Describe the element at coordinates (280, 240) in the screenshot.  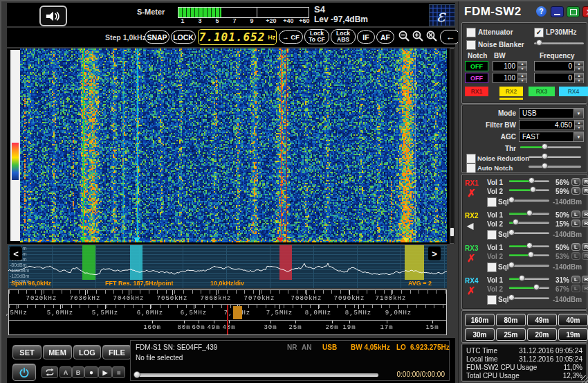
I see `rx1-marker-triangle` at that location.